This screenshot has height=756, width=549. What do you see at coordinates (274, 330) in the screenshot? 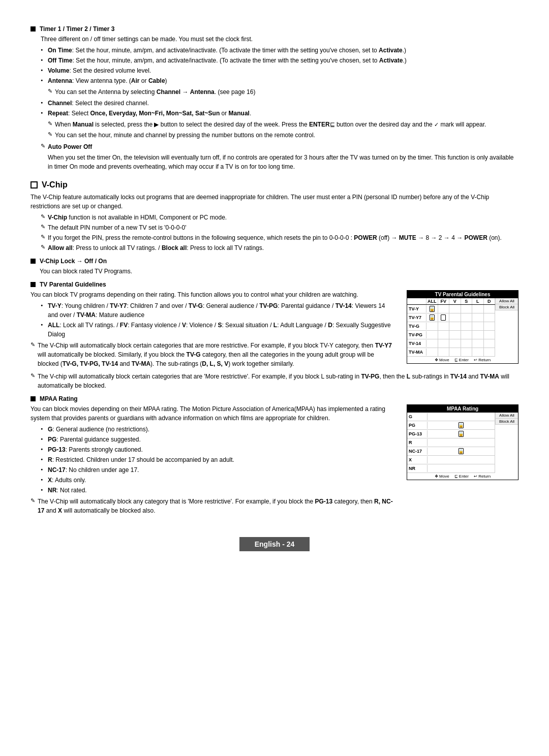
I see `tv-parental-content: You can block TV programs depending on t…` at bounding box center [274, 330].